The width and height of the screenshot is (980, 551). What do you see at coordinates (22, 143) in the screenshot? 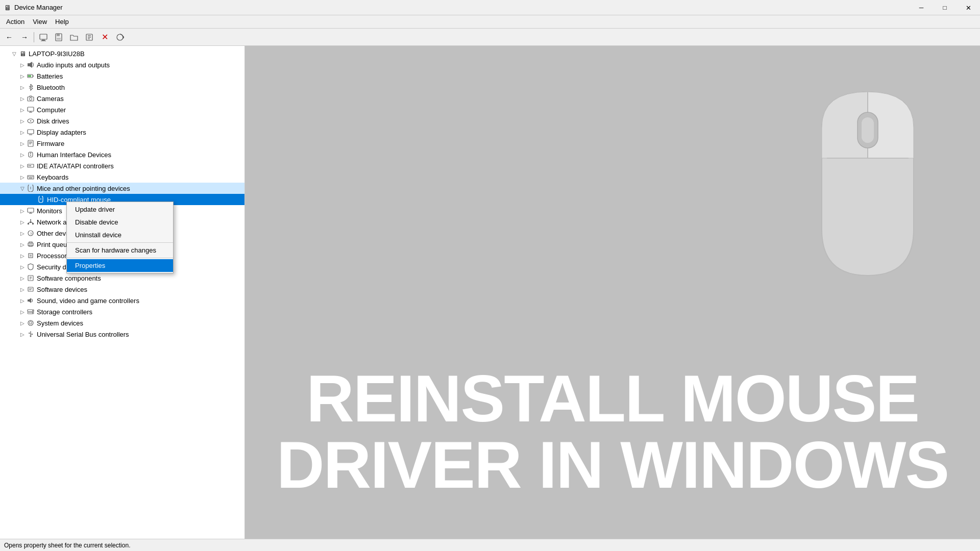
I see `firmware-expand: ▷` at bounding box center [22, 143].